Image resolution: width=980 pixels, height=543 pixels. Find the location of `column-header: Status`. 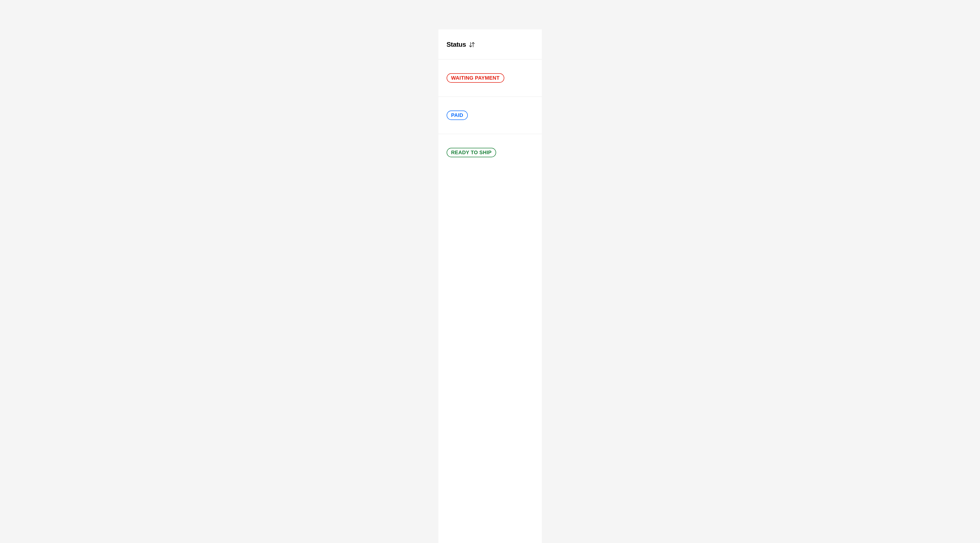

column-header: Status is located at coordinates (490, 44).